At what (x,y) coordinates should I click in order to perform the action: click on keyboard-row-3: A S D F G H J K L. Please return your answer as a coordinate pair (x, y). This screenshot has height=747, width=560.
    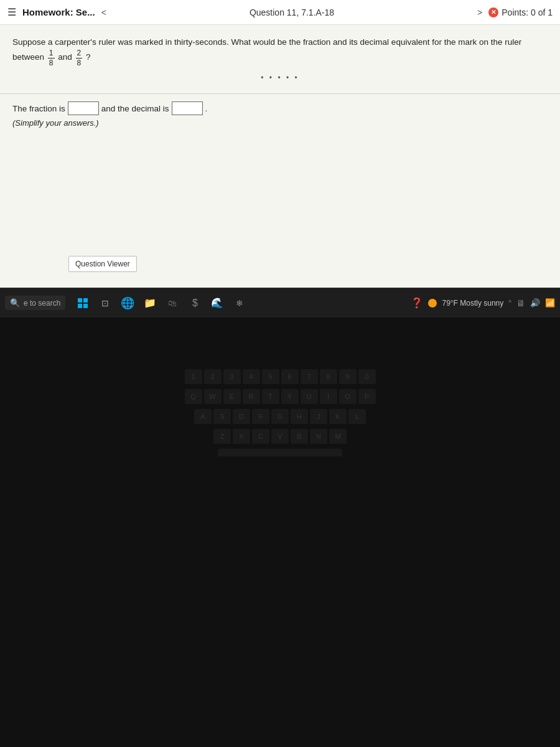
    Looking at the image, I should click on (280, 417).